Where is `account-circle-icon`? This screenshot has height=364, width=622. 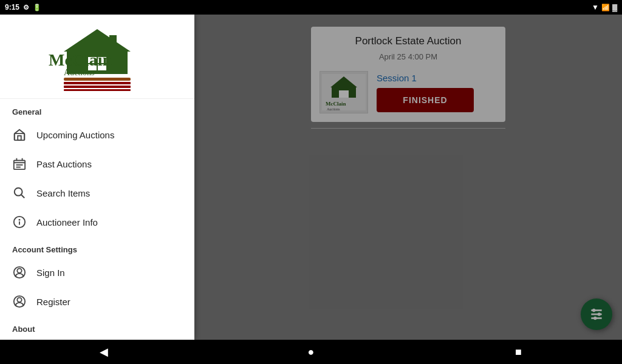 account-circle-icon is located at coordinates (19, 272).